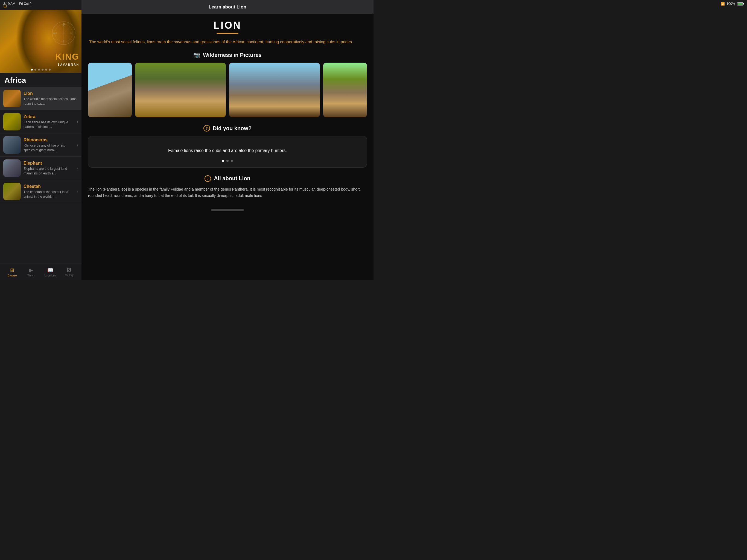  What do you see at coordinates (41, 80) in the screenshot?
I see `sidebar-title: Africa` at bounding box center [41, 80].